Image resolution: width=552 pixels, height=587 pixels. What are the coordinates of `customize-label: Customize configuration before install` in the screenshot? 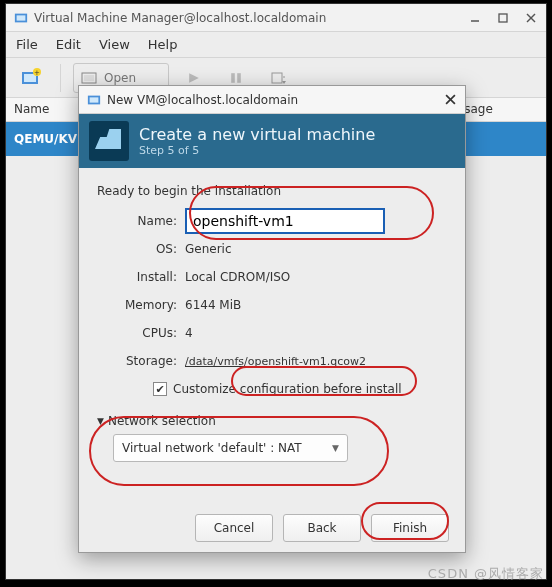 It's located at (288, 389).